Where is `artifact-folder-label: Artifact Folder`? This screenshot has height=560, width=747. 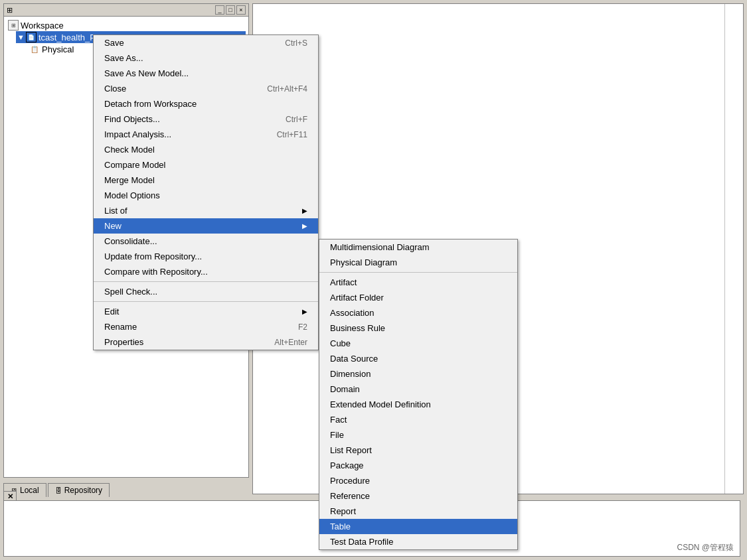 artifact-folder-label: Artifact Folder is located at coordinates (357, 297).